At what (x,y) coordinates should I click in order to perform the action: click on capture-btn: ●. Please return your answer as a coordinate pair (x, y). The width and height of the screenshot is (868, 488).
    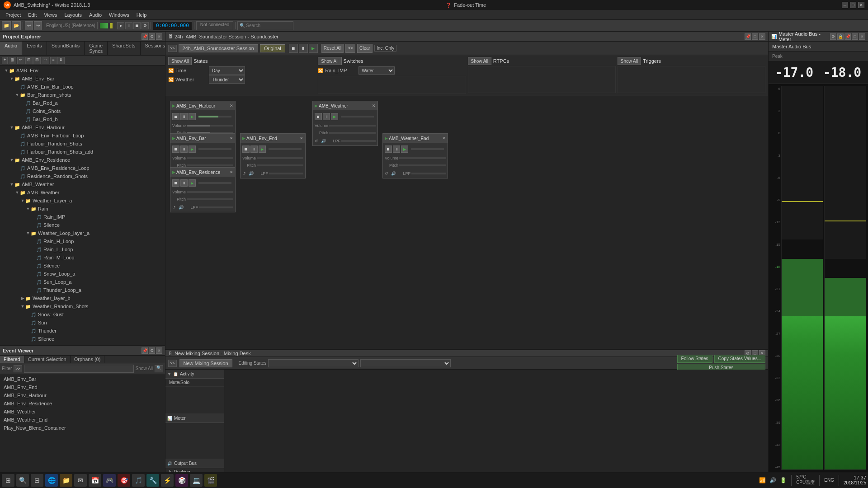
    Looking at the image, I should click on (121, 26).